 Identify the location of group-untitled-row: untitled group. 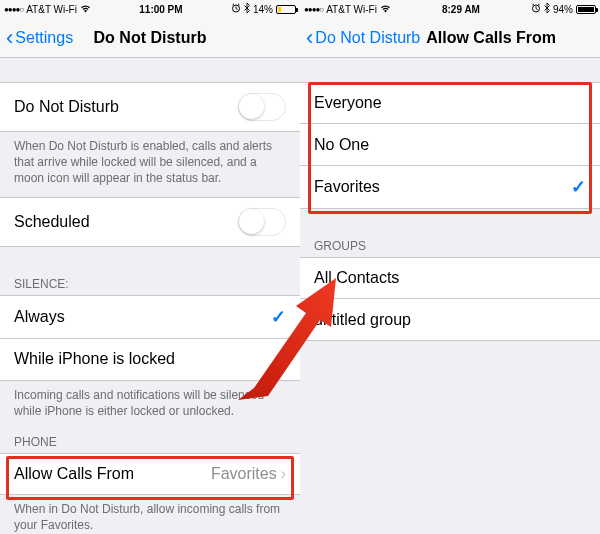
(450, 320).